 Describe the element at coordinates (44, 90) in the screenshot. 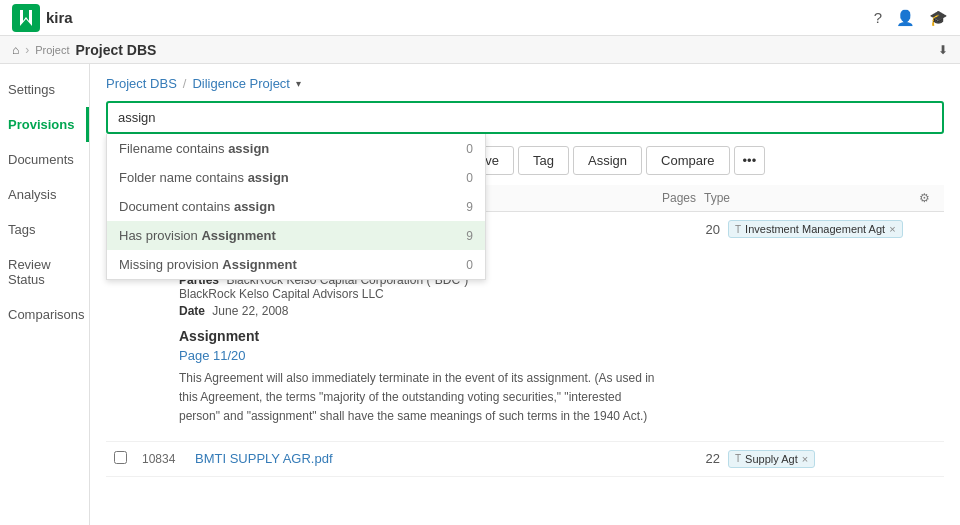

I see `sidebar-item-settings: Settings` at that location.